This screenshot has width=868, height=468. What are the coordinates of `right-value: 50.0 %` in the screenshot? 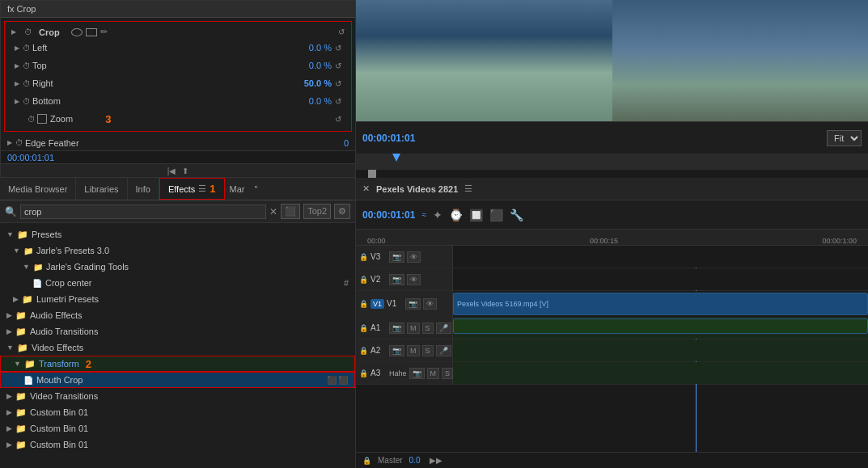 It's located at (318, 83).